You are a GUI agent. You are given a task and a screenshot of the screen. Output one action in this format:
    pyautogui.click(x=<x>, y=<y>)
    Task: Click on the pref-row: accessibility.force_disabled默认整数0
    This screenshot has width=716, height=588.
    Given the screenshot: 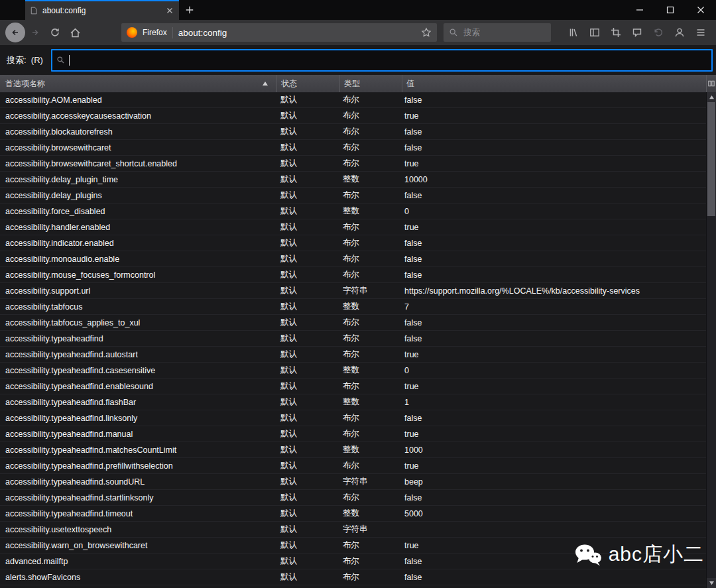 What is the action you would take?
    pyautogui.click(x=358, y=211)
    